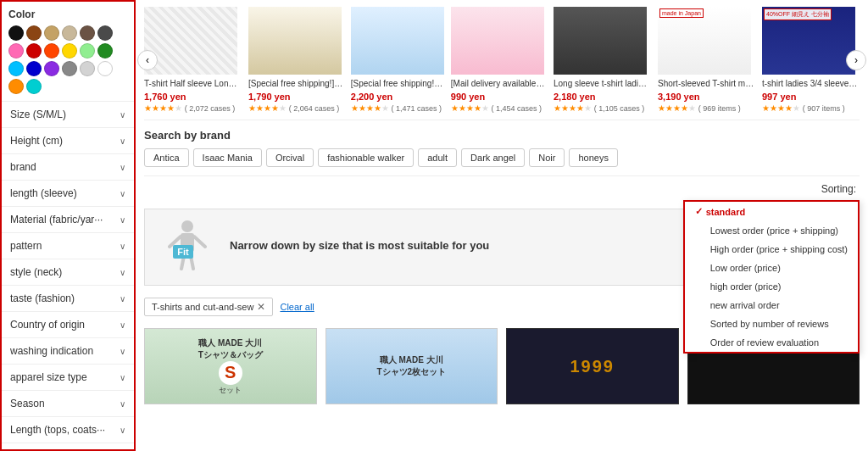 The height and width of the screenshot is (451, 868). Describe the element at coordinates (16, 69) in the screenshot. I see `color-swatch-sky-blue` at that location.